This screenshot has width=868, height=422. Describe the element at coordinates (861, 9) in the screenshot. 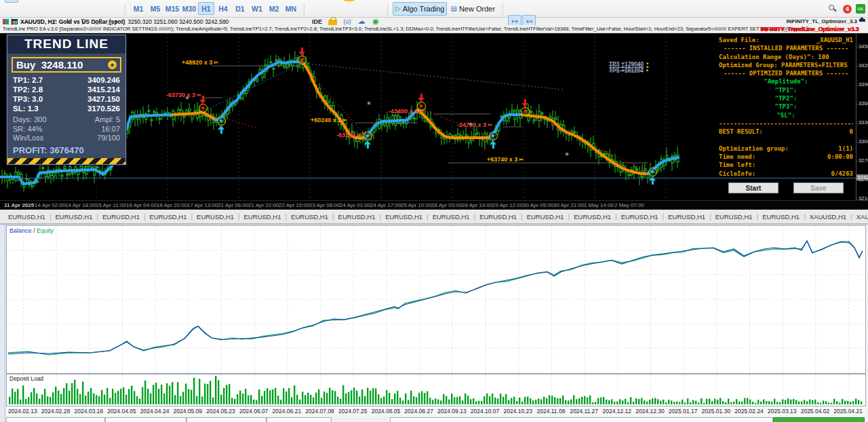

I see `levels-icon: LVL` at that location.